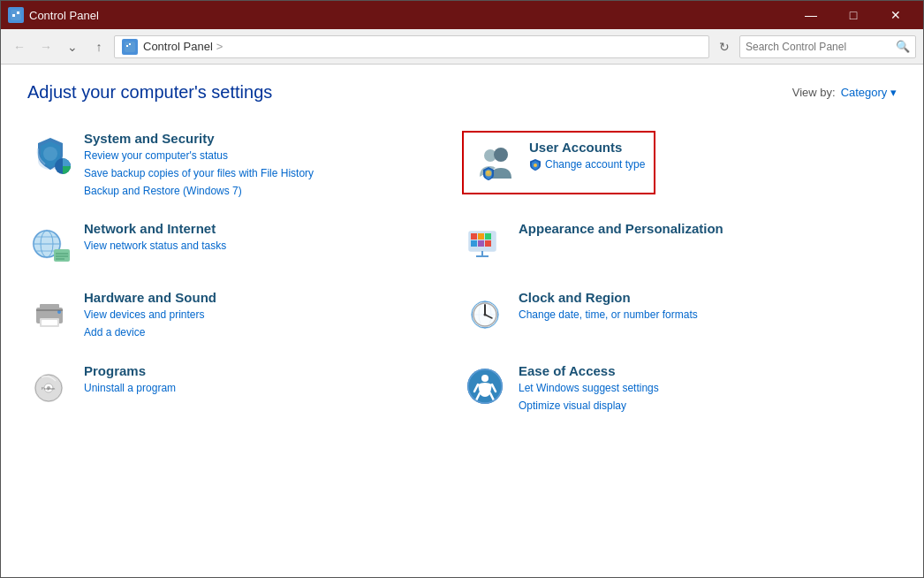 This screenshot has width=924, height=578. What do you see at coordinates (155, 237) in the screenshot?
I see `network-internet-text: Network and Internet View network status…` at bounding box center [155, 237].